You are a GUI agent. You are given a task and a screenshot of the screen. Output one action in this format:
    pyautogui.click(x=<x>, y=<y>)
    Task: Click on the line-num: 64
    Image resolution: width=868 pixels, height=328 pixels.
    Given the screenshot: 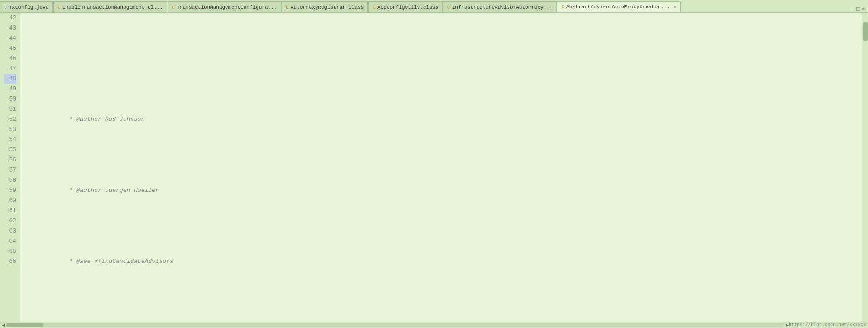 What is the action you would take?
    pyautogui.click(x=10, y=241)
    